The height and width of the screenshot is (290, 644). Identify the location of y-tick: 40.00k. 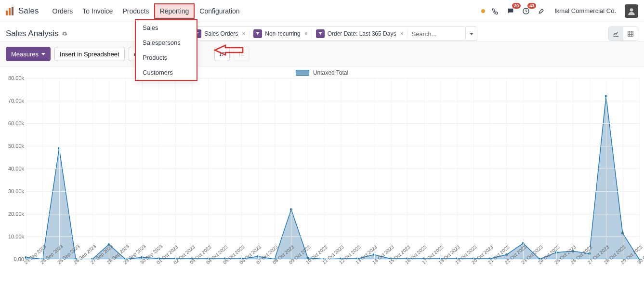
(16, 169).